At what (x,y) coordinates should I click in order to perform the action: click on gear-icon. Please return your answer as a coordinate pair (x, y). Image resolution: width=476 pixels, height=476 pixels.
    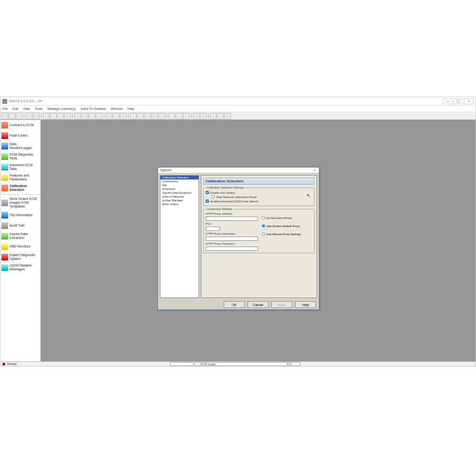
    Looking at the image, I should click on (5, 178).